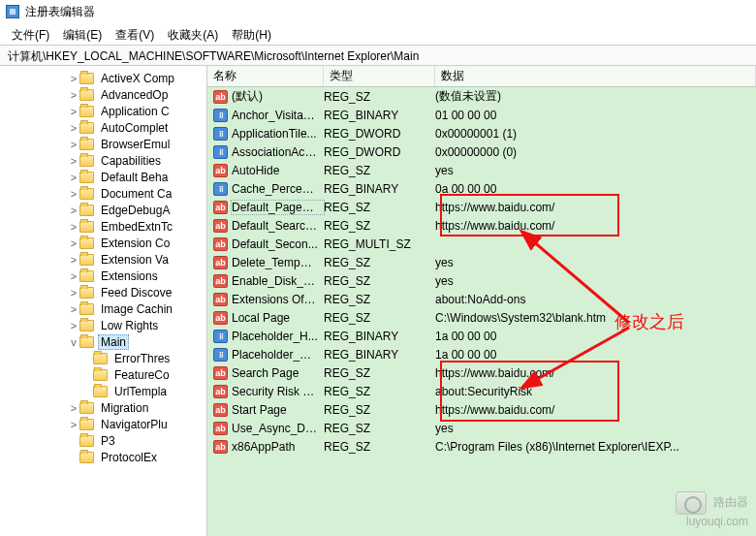 This screenshot has width=756, height=536. Describe the element at coordinates (130, 276) in the screenshot. I see `tree-label: Extensions` at that location.